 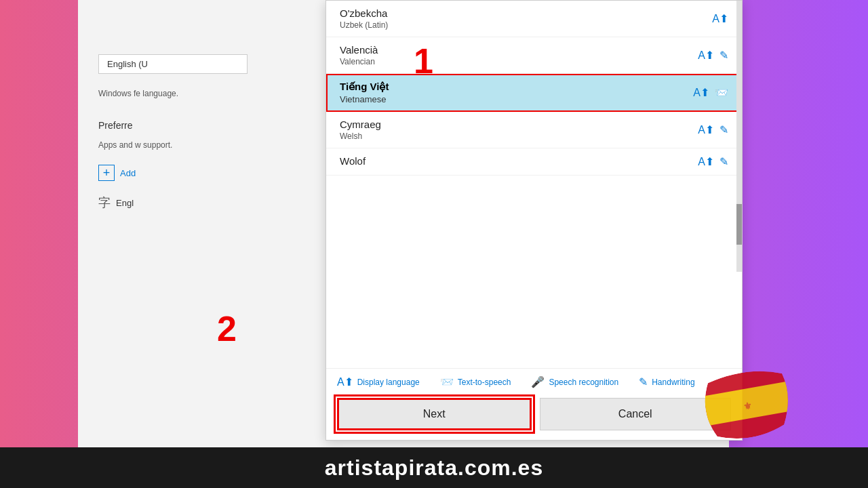 What do you see at coordinates (526, 25) in the screenshot?
I see `lang-english-uzbek: Uzbek (Latin)` at bounding box center [526, 25].